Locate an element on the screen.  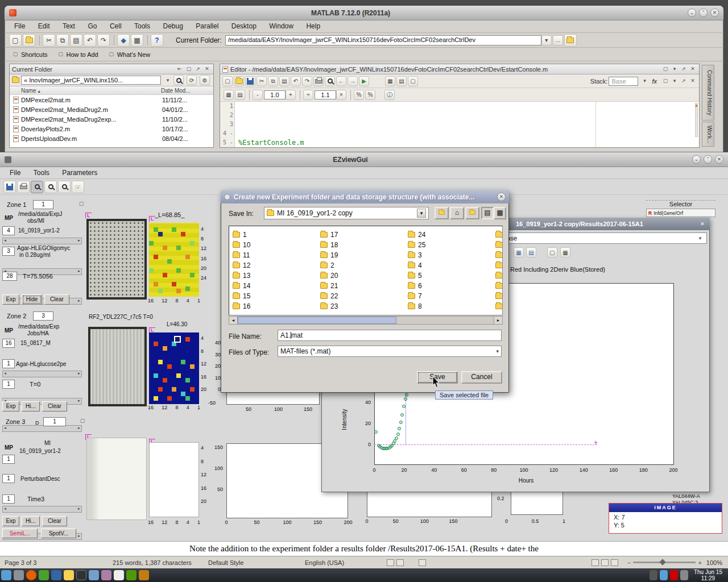
editor-redo-icon is located at coordinates (307, 81).